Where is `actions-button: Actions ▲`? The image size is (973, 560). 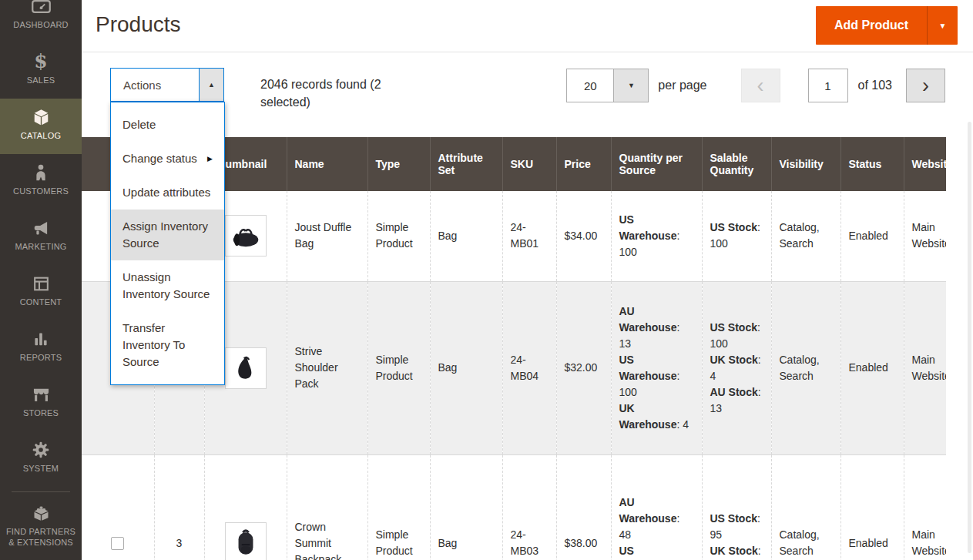 actions-button: Actions ▲ is located at coordinates (167, 85).